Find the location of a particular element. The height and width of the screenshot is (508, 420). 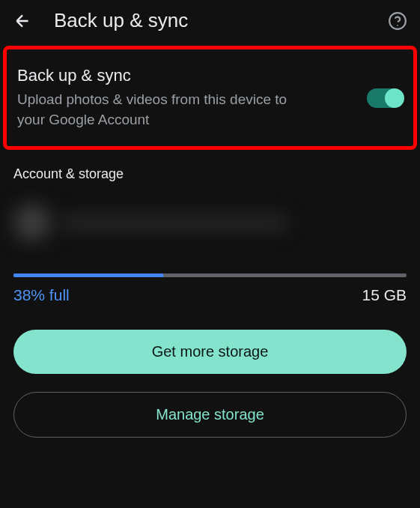

toggle-info: Back up & sync Upload photos & videos fr… is located at coordinates (187, 97).